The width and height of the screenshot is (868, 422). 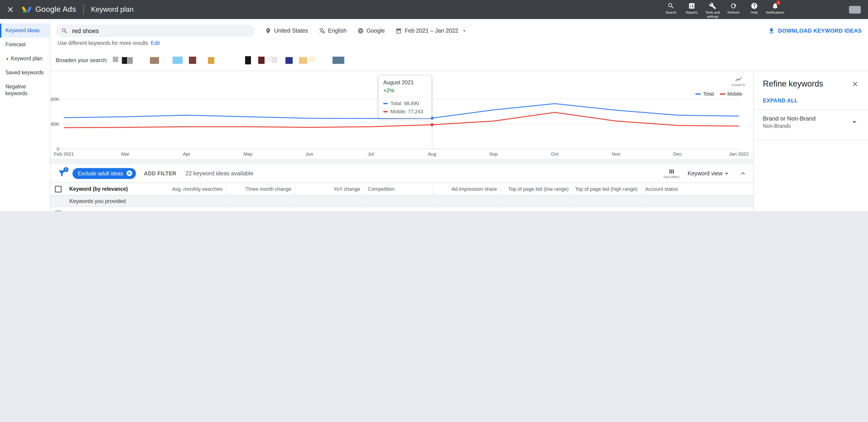 I want to click on plan-controls: red shoes Use different keywords for mor…, so click(x=459, y=45).